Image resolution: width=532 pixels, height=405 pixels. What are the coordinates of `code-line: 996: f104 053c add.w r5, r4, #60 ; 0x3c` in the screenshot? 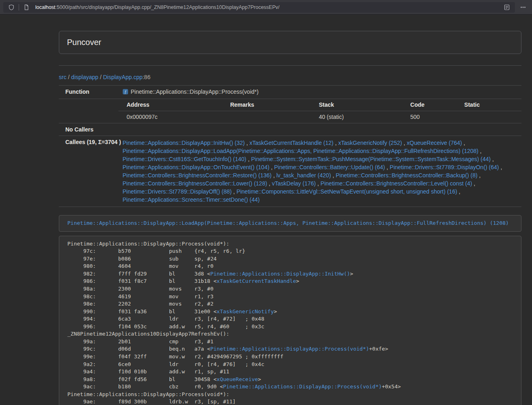 It's located at (290, 327).